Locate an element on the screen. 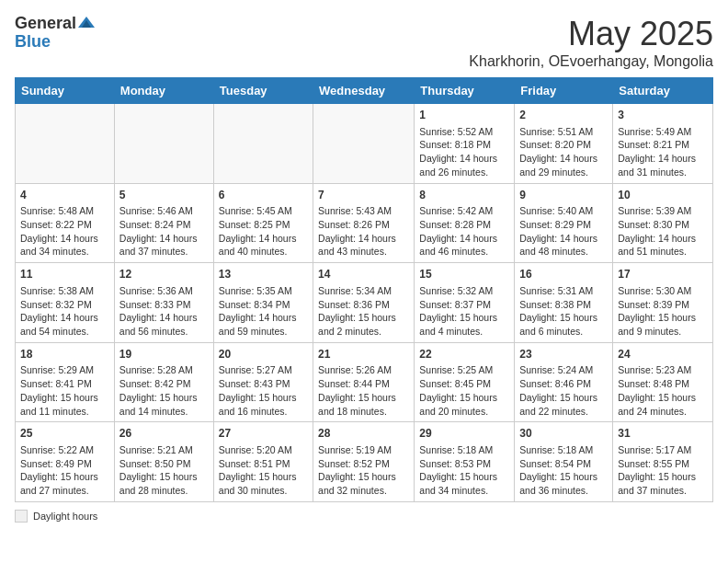 The image size is (728, 563). day-info: Sunrise: 5:34 AMSunset: 8:36 PMDaylight:… is located at coordinates (364, 311).